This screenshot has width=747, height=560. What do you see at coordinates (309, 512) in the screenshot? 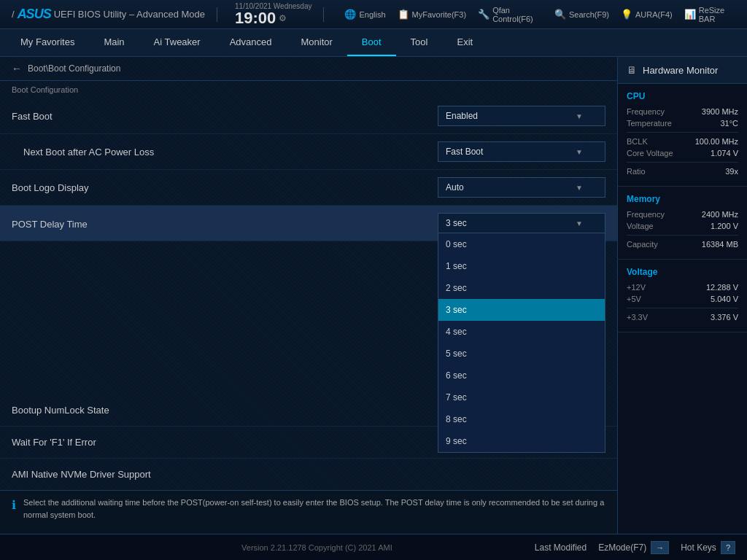
I see `info-bar: ℹ Select the additional waiting time bef…` at bounding box center [309, 512].